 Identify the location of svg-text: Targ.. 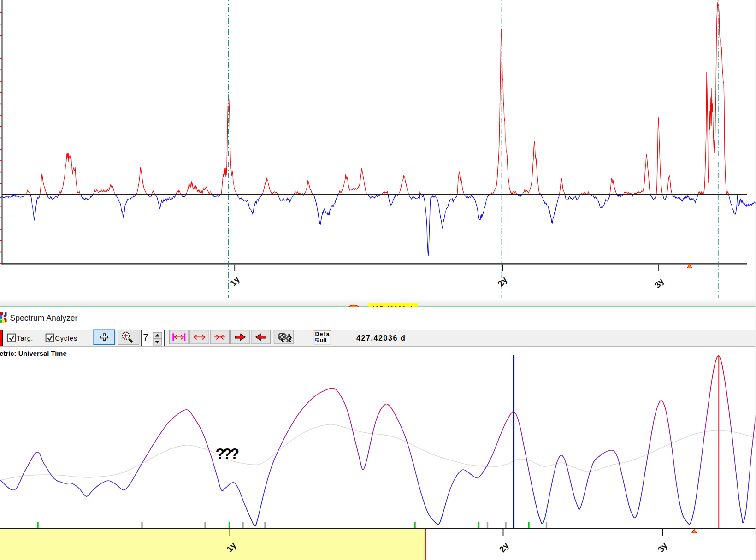
(25, 338).